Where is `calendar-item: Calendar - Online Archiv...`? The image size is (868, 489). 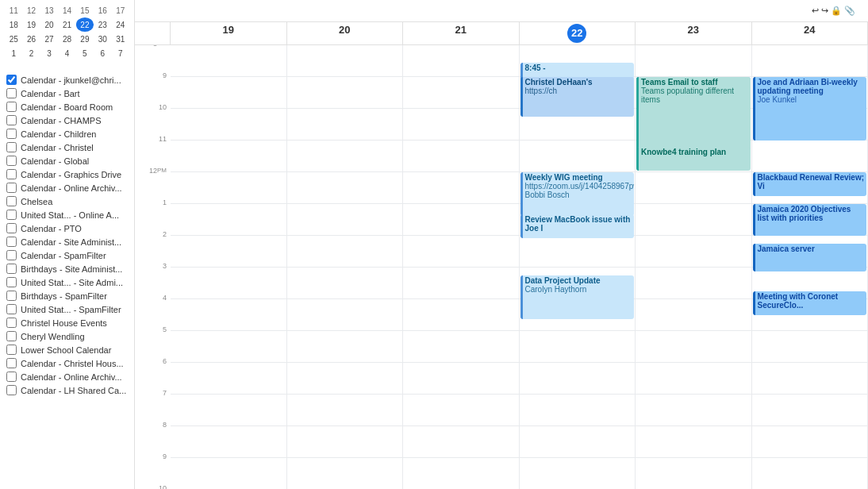 calendar-item: Calendar - Online Archiv... is located at coordinates (67, 376).